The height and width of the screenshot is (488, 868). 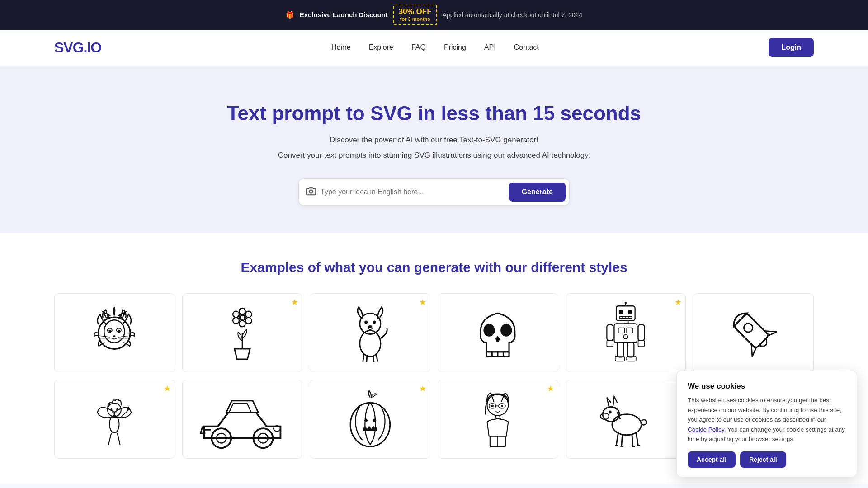 I want to click on lion-svg, so click(x=114, y=333).